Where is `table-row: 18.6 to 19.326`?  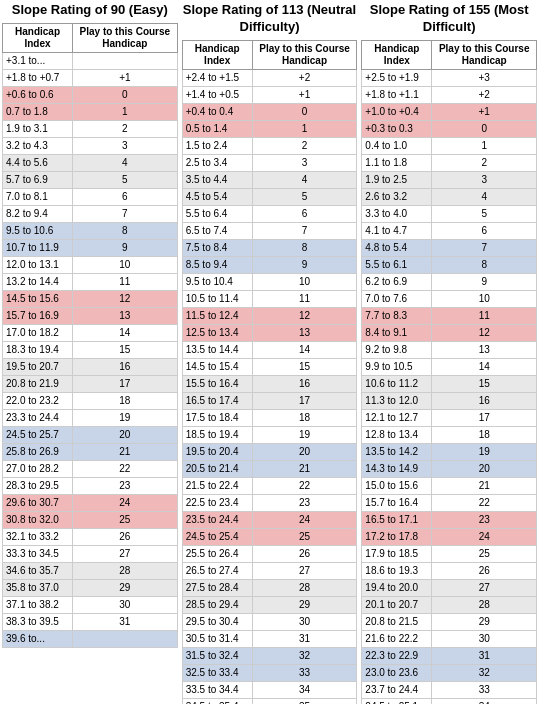
table-row: 18.6 to 19.326 is located at coordinates (450, 570).